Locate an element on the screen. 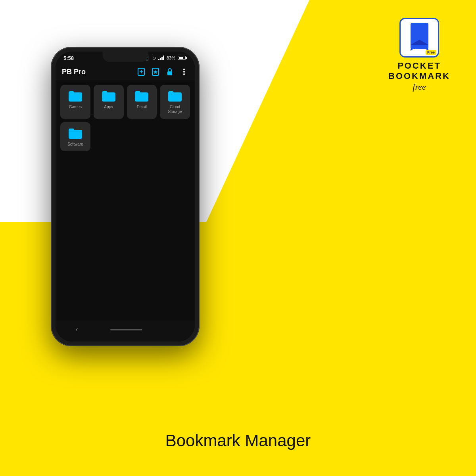 This screenshot has height=476, width=476. battery-percent: 83% is located at coordinates (171, 58).